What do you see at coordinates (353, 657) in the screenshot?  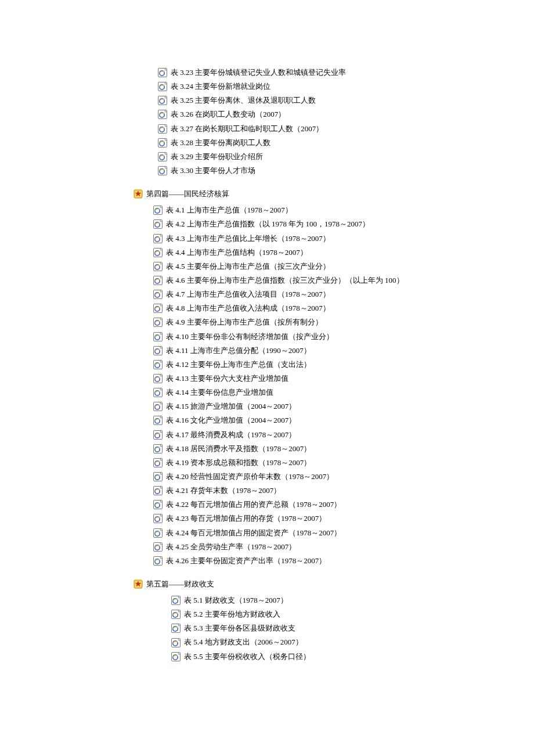 I see `list-item: 表 5.5 主要年份税收收入（税务口径）` at bounding box center [353, 657].